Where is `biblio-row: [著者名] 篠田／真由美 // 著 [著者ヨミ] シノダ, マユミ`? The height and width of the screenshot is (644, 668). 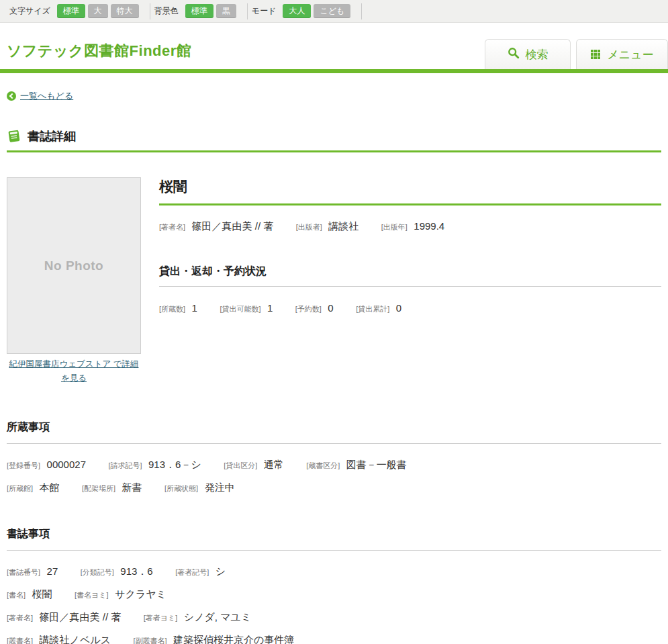
biblio-row: [著者名] 篠田／真由美 // 著 [著者ヨミ] シノダ, マユミ is located at coordinates (334, 618).